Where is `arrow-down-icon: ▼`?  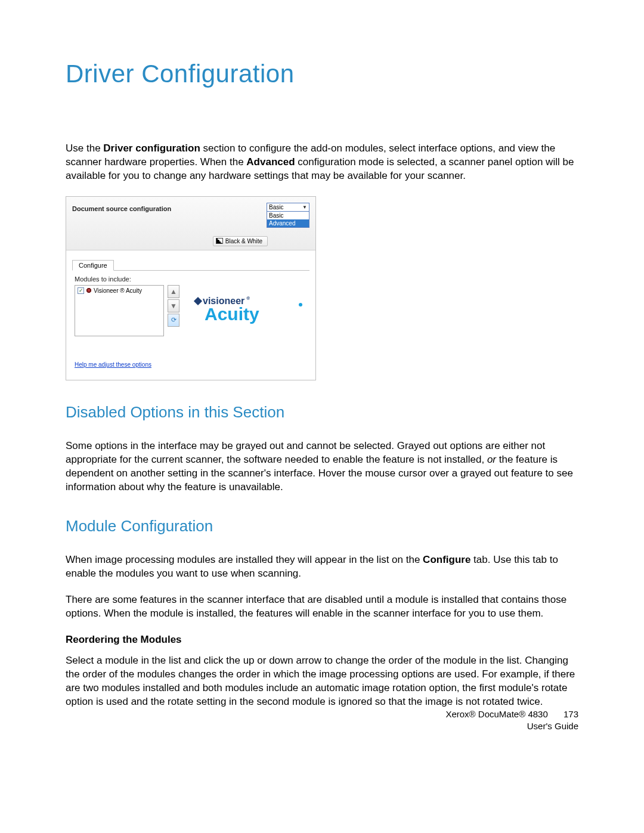 arrow-down-icon: ▼ is located at coordinates (174, 306).